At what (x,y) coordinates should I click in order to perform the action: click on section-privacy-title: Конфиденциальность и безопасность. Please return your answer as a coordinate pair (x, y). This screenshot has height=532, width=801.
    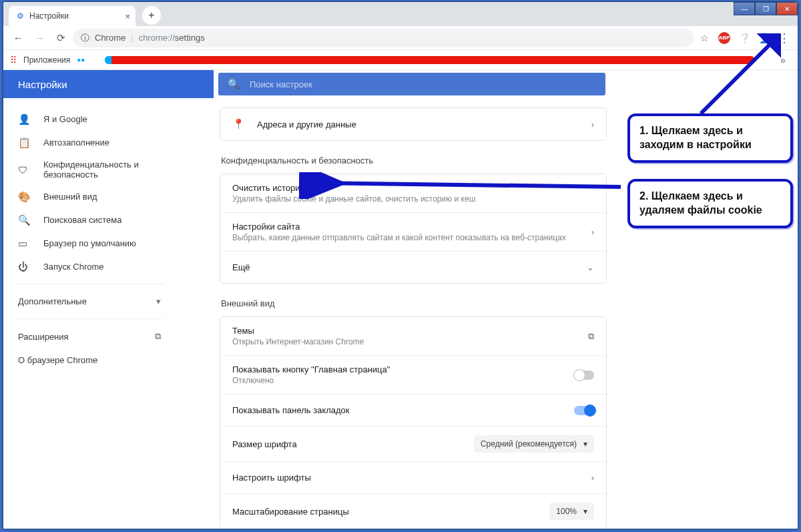
    Looking at the image, I should click on (414, 160).